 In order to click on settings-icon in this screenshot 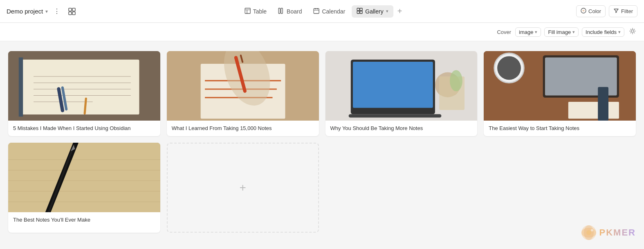, I will do `click(633, 31)`.